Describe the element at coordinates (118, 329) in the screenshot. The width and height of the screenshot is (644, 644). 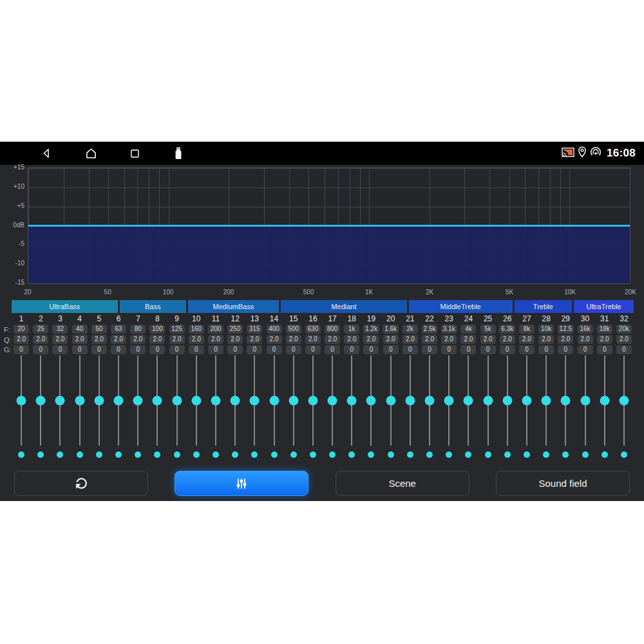
I see `frequency-value: 63` at that location.